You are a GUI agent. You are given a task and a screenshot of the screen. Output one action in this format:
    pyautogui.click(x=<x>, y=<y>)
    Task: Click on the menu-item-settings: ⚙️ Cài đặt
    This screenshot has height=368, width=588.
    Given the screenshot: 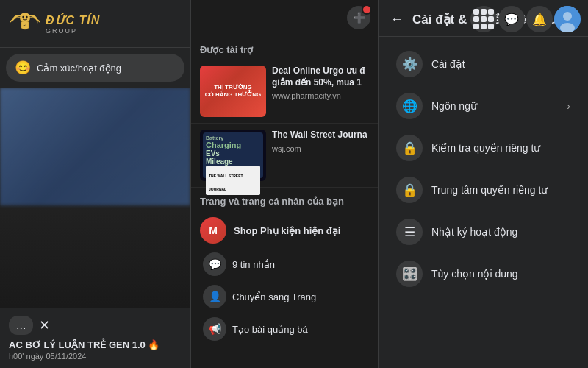 What is the action you would take?
    pyautogui.click(x=484, y=64)
    